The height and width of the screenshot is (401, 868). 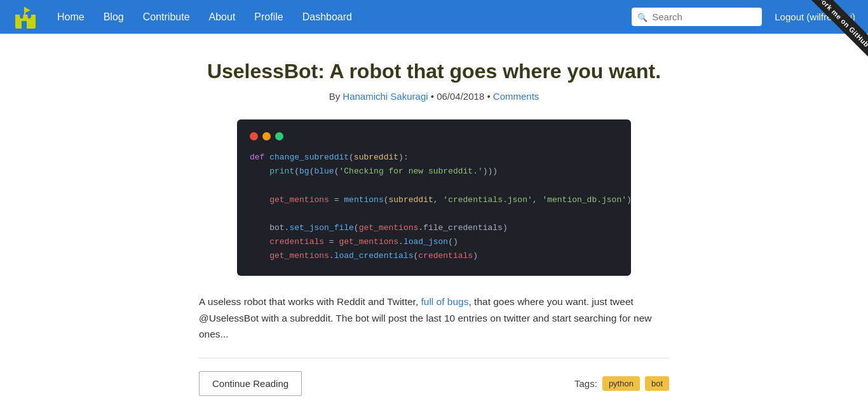 What do you see at coordinates (621, 384) in the screenshot?
I see `tags-area: Tags: python bot` at bounding box center [621, 384].